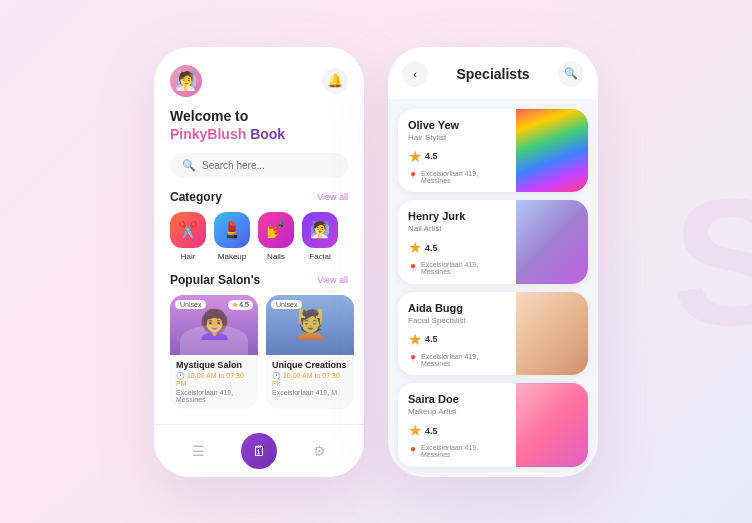 Image resolution: width=752 pixels, height=523 pixels. Describe the element at coordinates (335, 81) in the screenshot. I see `notification-bell: 🔔` at that location.